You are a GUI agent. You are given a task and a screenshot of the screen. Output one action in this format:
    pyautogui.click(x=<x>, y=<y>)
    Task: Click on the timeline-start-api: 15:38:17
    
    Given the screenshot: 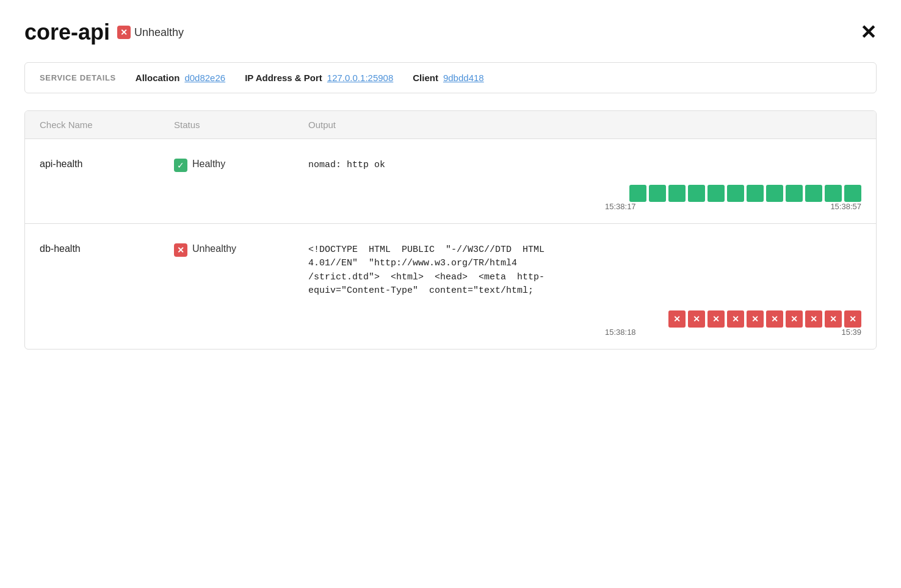 What is the action you would take?
    pyautogui.click(x=620, y=206)
    